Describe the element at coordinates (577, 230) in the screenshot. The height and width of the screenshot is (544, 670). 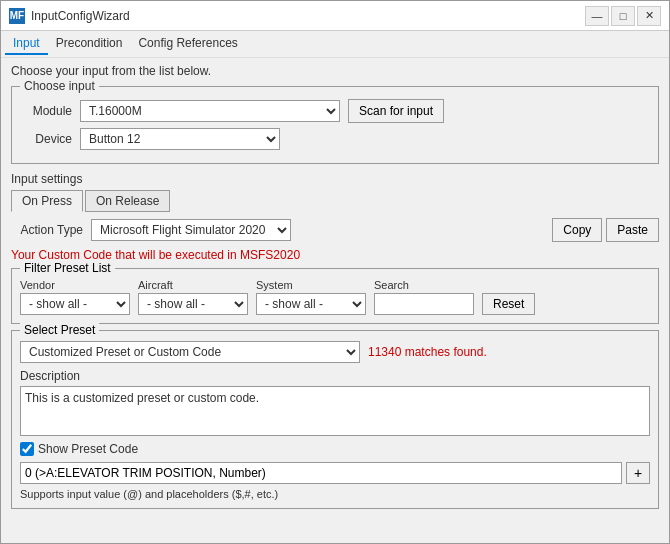
I see `copy-button: Copy` at that location.